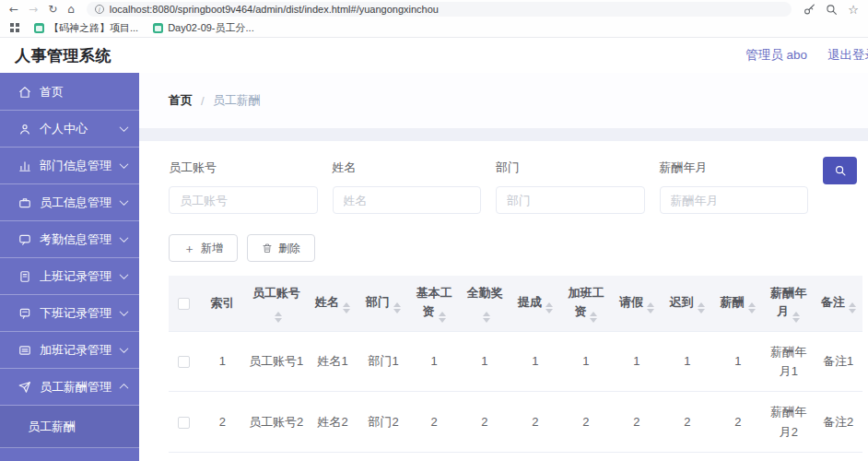  Describe the element at coordinates (687, 422) in the screenshot. I see `cell-late: 2` at that location.